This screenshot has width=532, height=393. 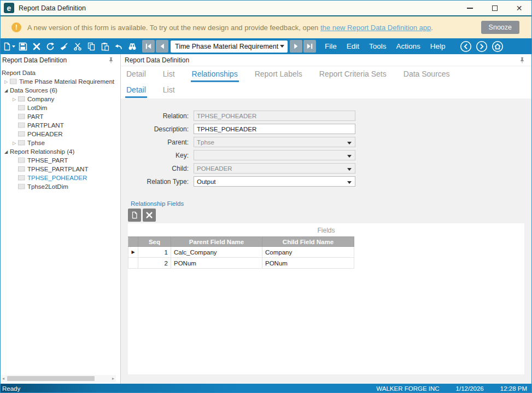 What do you see at coordinates (60, 134) in the screenshot?
I see `tree-item-poheader: POHEADER` at bounding box center [60, 134].